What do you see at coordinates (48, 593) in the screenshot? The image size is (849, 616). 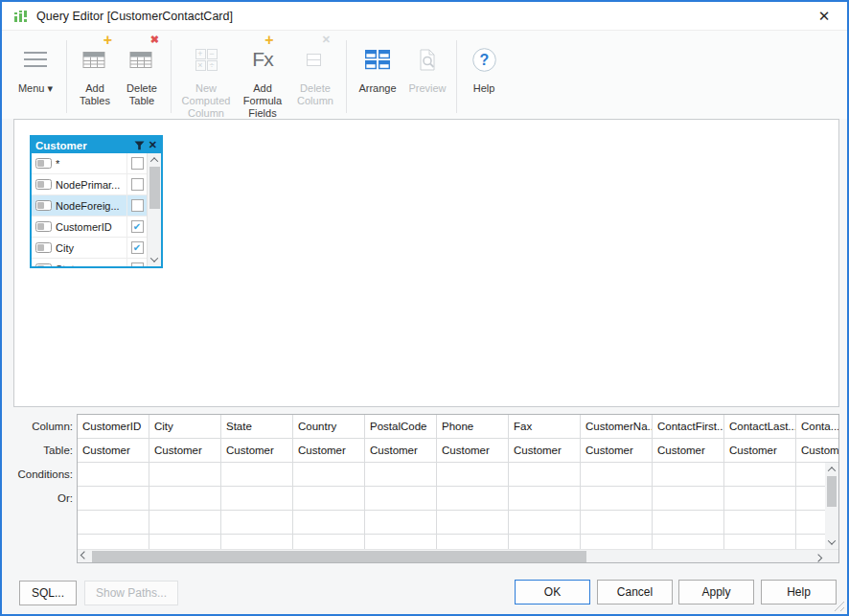 I see `sql-button: SQL...` at bounding box center [48, 593].